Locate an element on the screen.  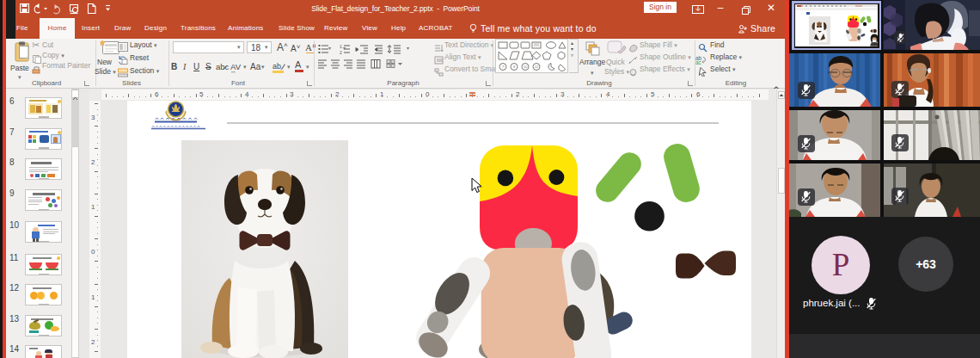
svg-text: 10 is located at coordinates (526, 67).